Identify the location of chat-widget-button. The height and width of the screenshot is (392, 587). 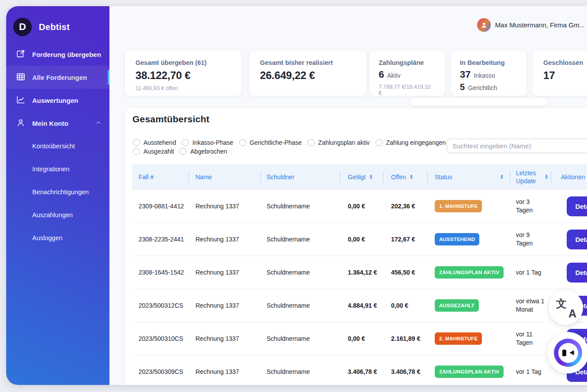
(567, 353).